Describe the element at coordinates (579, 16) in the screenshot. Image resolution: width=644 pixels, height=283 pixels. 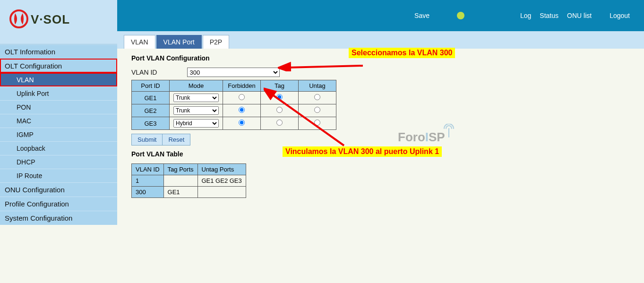
I see `onu-list-link: ONU list` at that location.